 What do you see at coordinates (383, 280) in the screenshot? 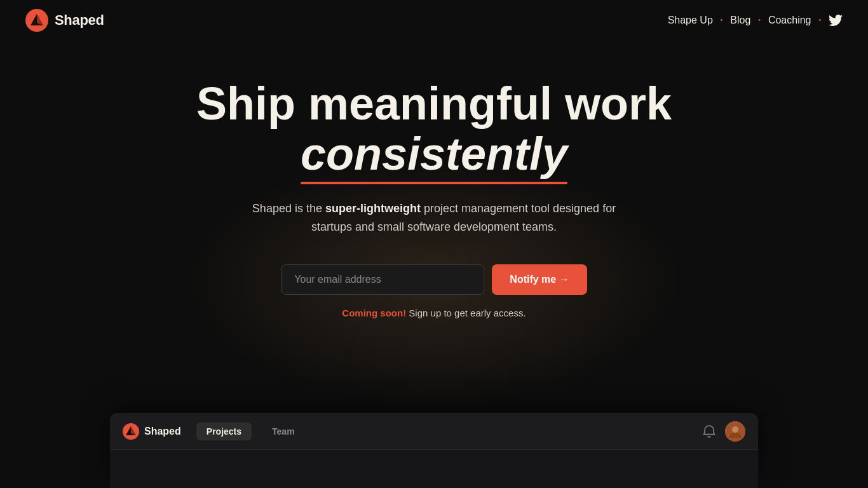
I see `email-input` at bounding box center [383, 280].